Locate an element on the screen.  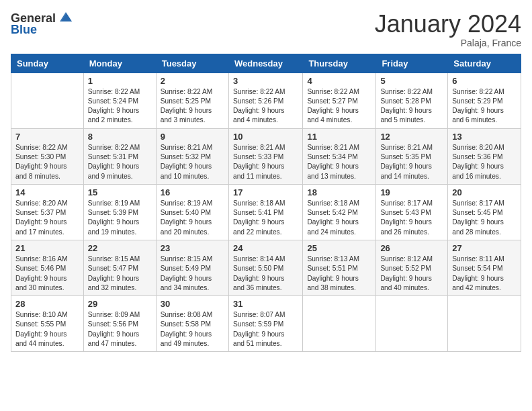
title-section: January 2024 Palaja, France is located at coordinates (448, 30).